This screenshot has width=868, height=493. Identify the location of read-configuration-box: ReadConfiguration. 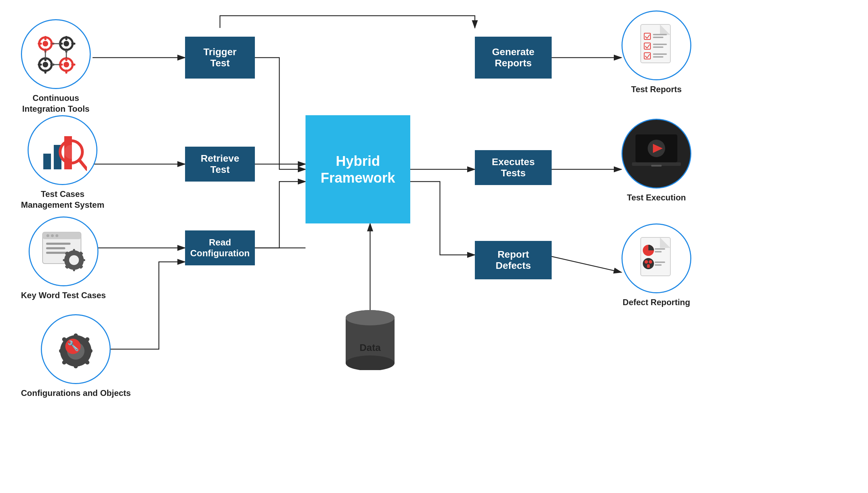
(220, 248).